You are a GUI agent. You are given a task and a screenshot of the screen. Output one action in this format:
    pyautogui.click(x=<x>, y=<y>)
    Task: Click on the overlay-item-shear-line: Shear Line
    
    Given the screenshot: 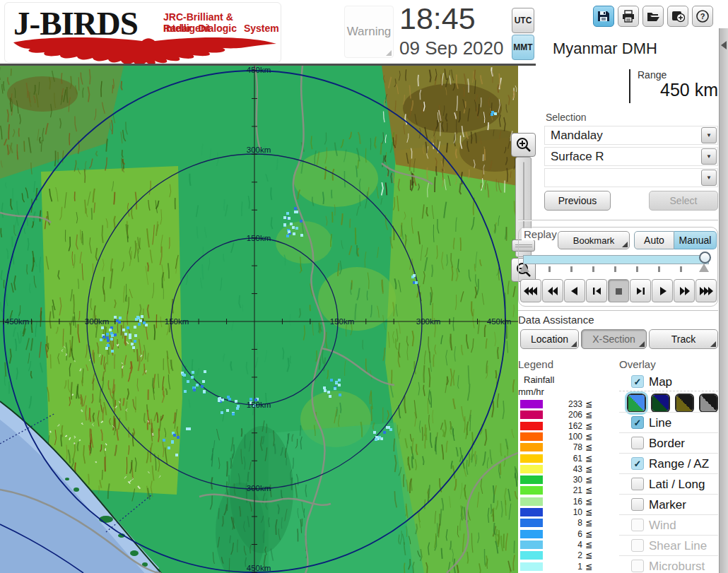 What is the action you would take?
    pyautogui.click(x=669, y=546)
    